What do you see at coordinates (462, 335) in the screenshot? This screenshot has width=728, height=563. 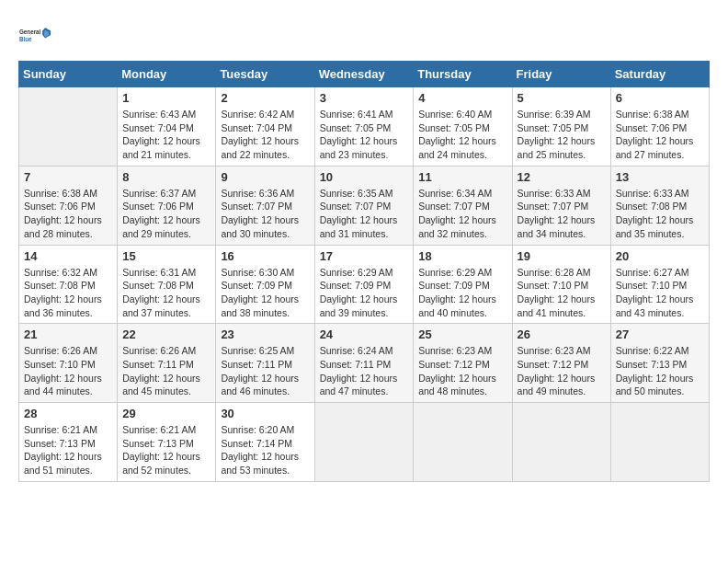 I see `day-number: 25` at bounding box center [462, 335].